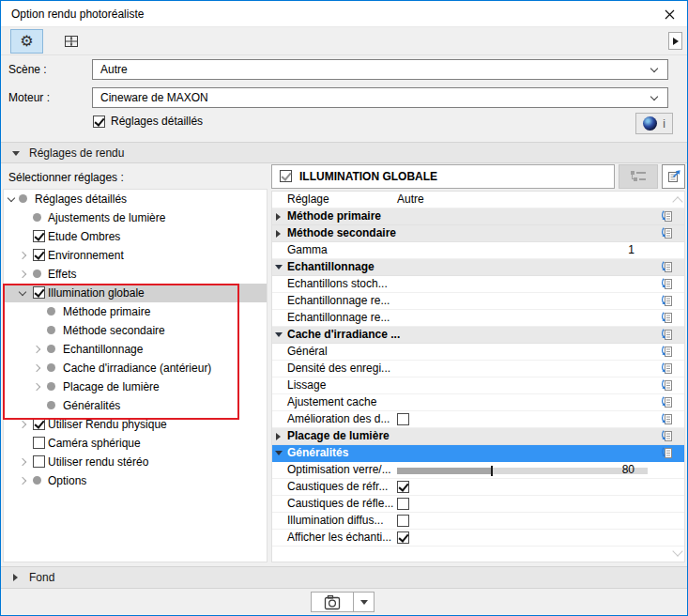 The image size is (688, 616). I want to click on panel-row: Général, so click(479, 352).